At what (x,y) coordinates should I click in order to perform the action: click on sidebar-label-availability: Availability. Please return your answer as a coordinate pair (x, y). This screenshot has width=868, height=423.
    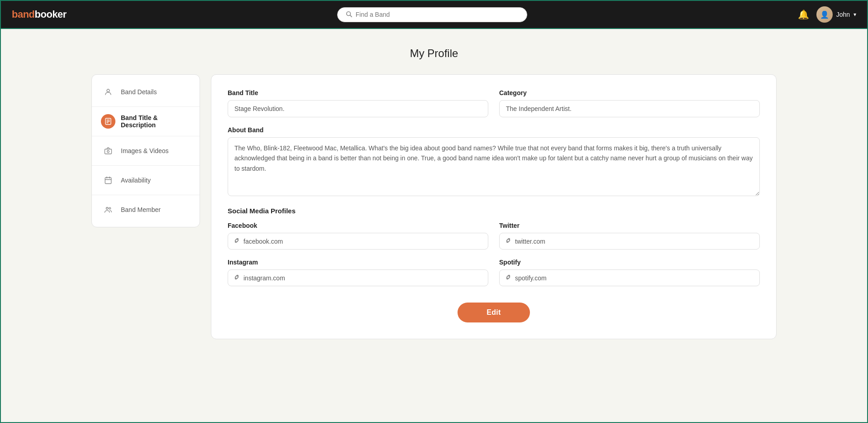
    Looking at the image, I should click on (136, 180).